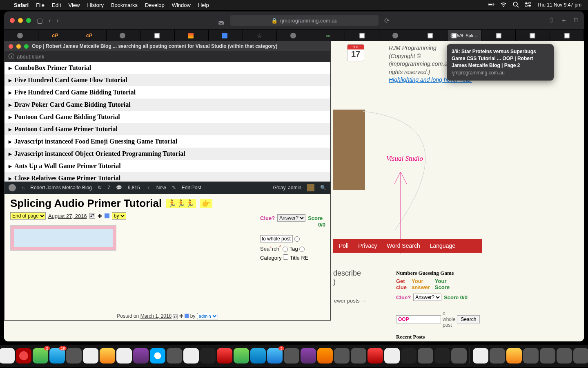  I want to click on result-row: Pontoon Card Game Primer Tutorial, so click(167, 129).